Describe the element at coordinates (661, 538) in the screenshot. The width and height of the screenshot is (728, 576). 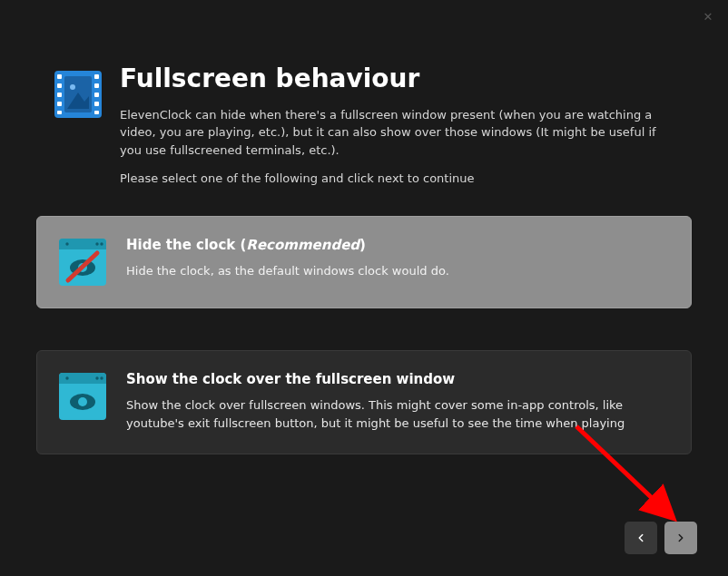
I see `wizard-nav` at that location.